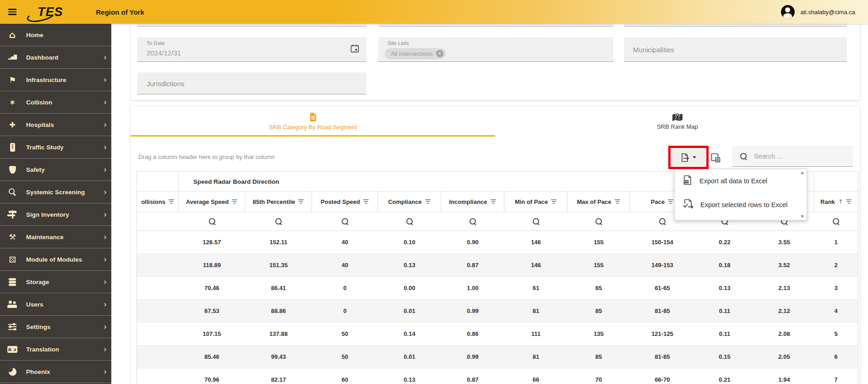 Image resolution: width=868 pixels, height=384 pixels. I want to click on maintenance-icon: ⚒, so click(12, 237).